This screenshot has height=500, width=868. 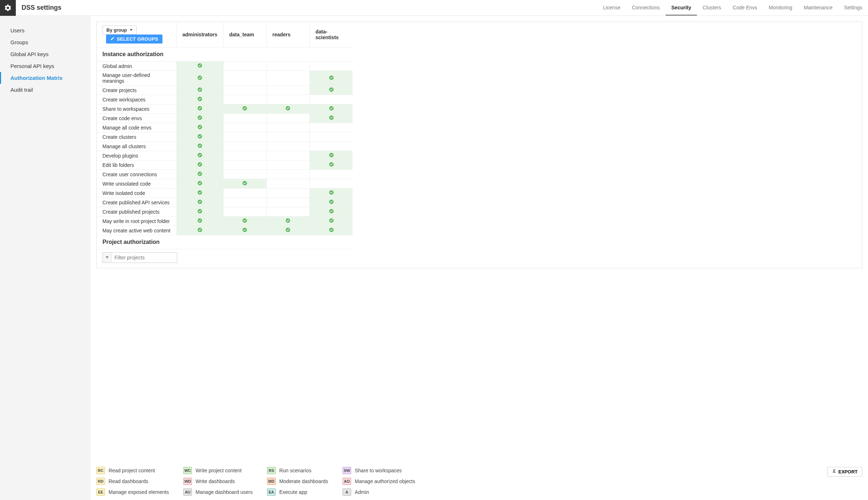 What do you see at coordinates (144, 258) in the screenshot?
I see `filter-projects-input` at bounding box center [144, 258].